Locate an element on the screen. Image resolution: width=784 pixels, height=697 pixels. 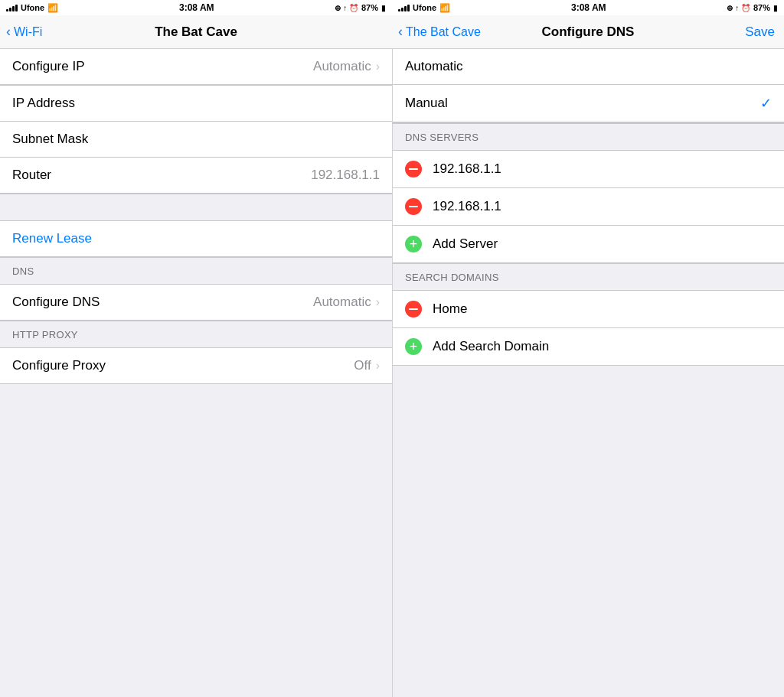
add-server-label: Add Server is located at coordinates (466, 244).